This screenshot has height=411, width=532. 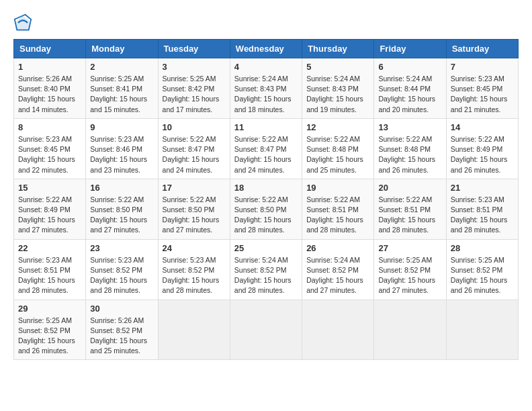 What do you see at coordinates (122, 330) in the screenshot?
I see `day-cell: 30Sunrise: 5:26 AM Sunset: 8:52 PM Dayli…` at bounding box center [122, 330].